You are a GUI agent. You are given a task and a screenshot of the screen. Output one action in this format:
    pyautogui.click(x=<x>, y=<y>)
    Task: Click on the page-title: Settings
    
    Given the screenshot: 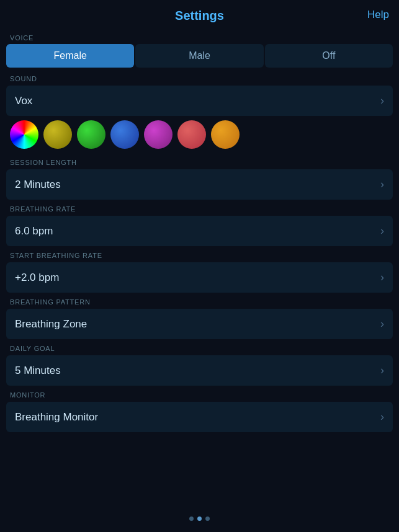 What is the action you would take?
    pyautogui.click(x=200, y=16)
    